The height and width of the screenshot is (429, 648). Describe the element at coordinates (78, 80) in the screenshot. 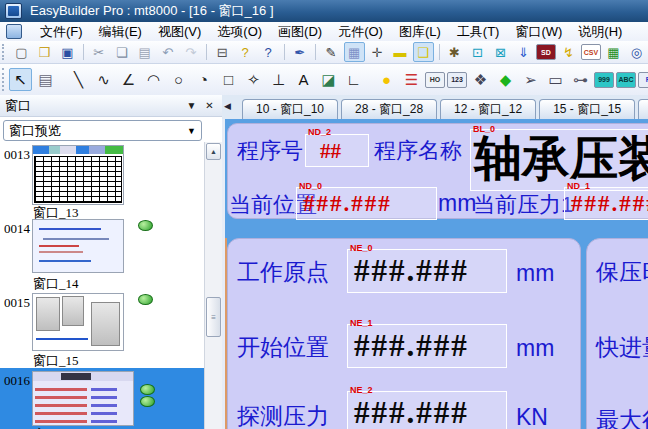

I see `line-tool-icon: ╲` at that location.